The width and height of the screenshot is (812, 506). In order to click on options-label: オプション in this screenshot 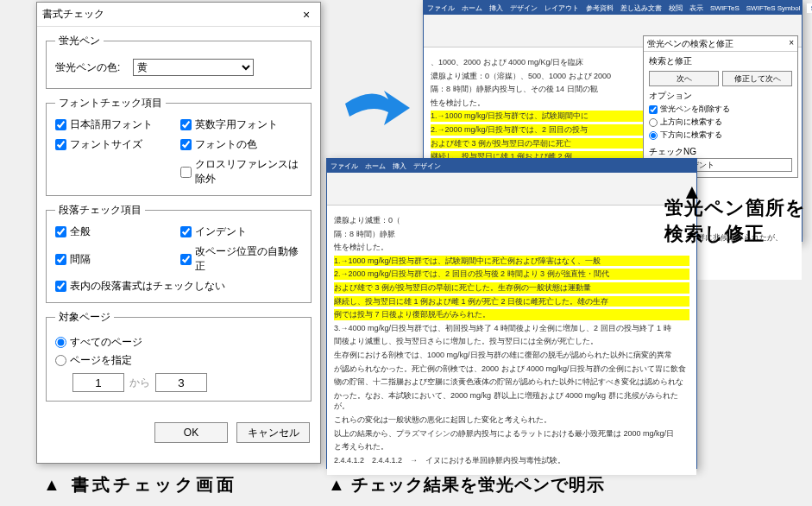, I will do `click(721, 96)`.